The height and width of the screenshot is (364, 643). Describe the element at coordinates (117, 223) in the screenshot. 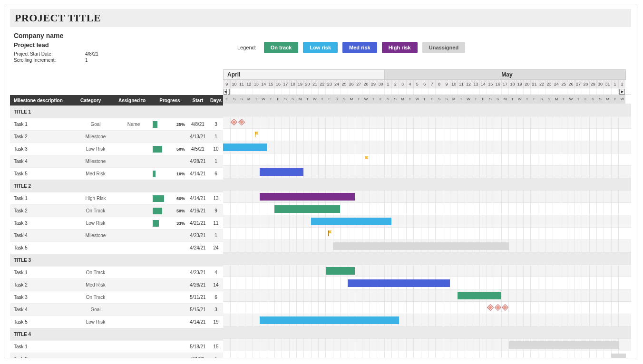

I see `task-row: Task 3Low Risk33%4/21/2111` at that location.